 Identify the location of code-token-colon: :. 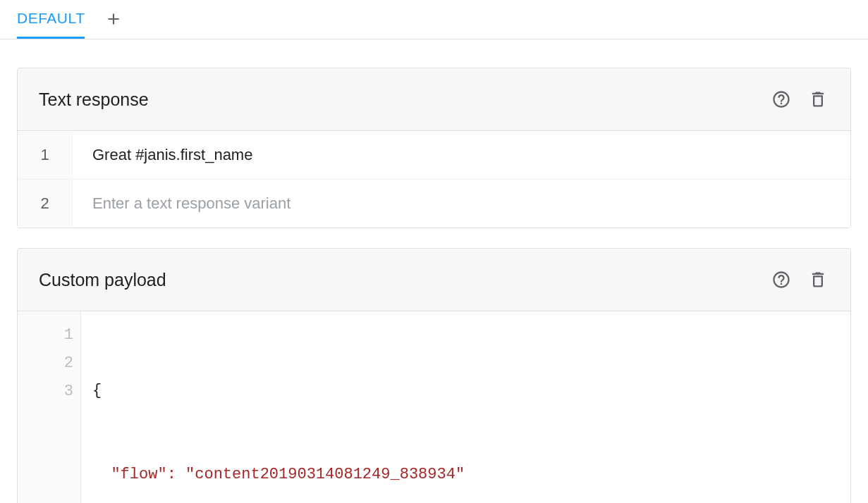
(172, 475).